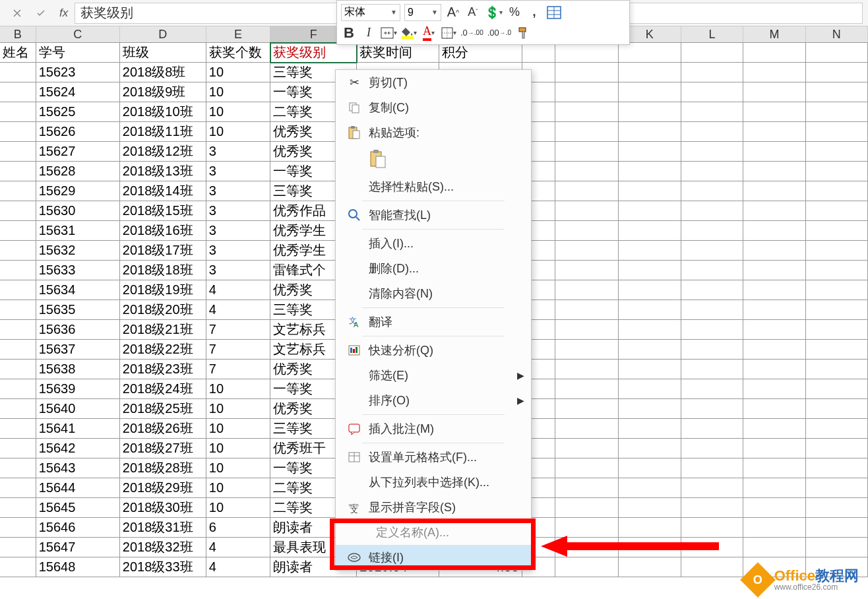 Image resolution: width=868 pixels, height=599 pixels. What do you see at coordinates (837, 34) in the screenshot?
I see `column-header-N: N` at bounding box center [837, 34].